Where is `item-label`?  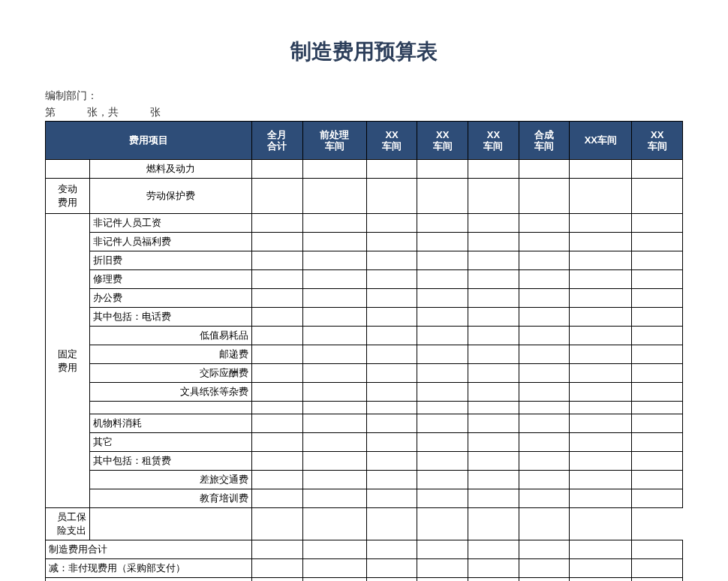 item-label is located at coordinates (170, 408).